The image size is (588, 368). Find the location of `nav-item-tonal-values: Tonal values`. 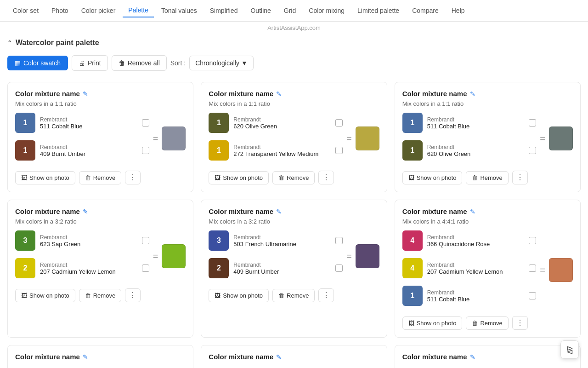

nav-item-tonal-values: Tonal values is located at coordinates (179, 11).